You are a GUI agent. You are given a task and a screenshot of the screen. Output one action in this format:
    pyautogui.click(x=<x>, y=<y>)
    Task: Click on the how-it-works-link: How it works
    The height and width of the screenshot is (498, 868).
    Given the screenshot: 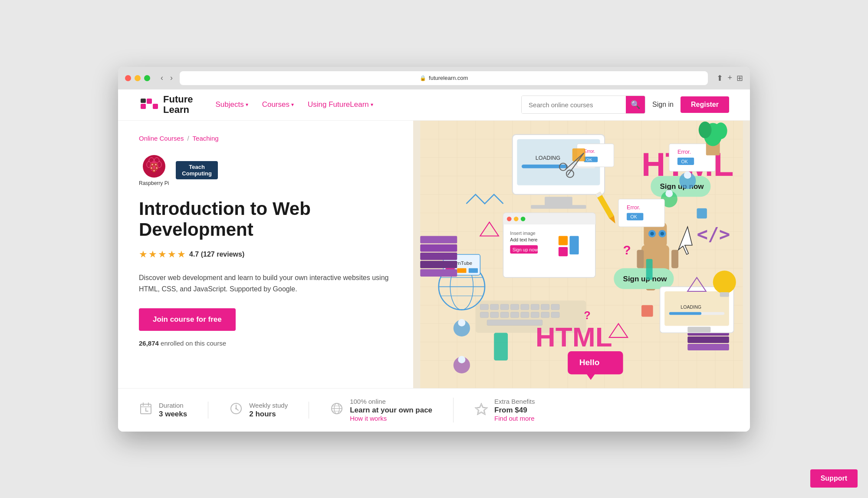 What is the action you would take?
    pyautogui.click(x=368, y=419)
    